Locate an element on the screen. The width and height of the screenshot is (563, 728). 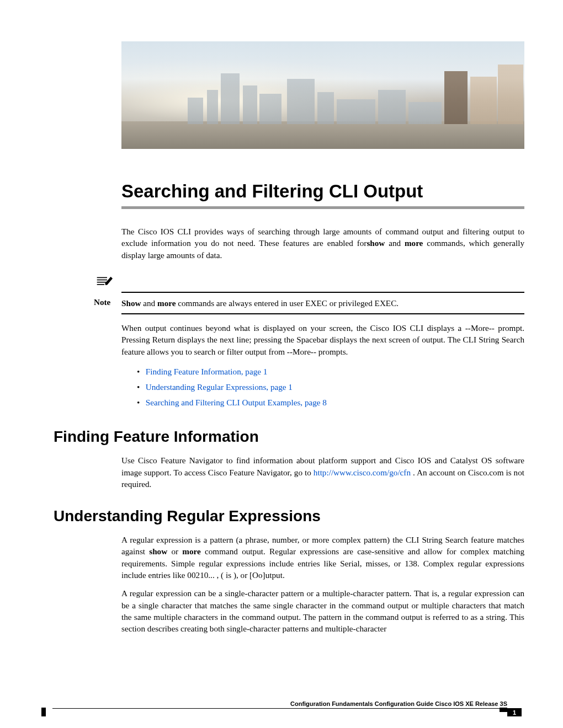
toc-item: • Understanding Regular Expressions, pag… is located at coordinates (323, 387).